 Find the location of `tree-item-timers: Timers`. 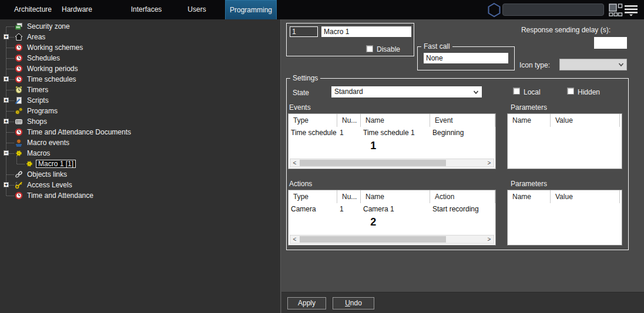

tree-item-timers: Timers is located at coordinates (140, 90).